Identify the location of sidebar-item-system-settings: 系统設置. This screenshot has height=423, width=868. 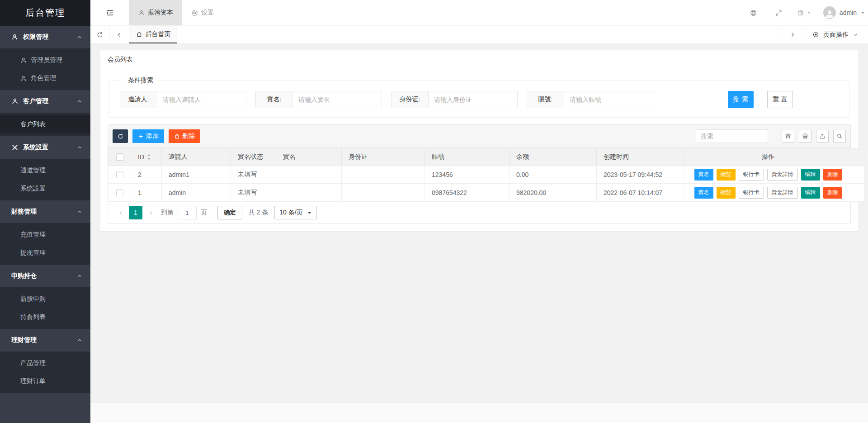
(45, 189).